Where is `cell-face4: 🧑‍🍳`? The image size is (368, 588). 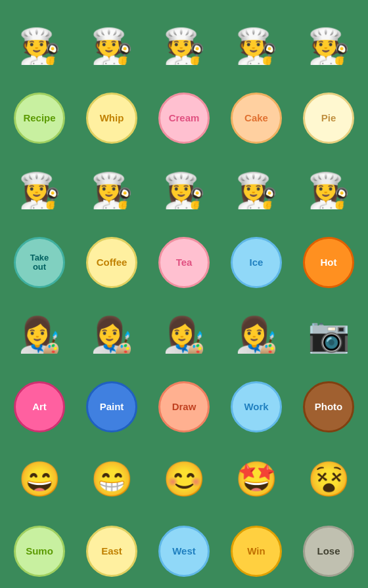 cell-face4: 🧑‍🍳 is located at coordinates (256, 46).